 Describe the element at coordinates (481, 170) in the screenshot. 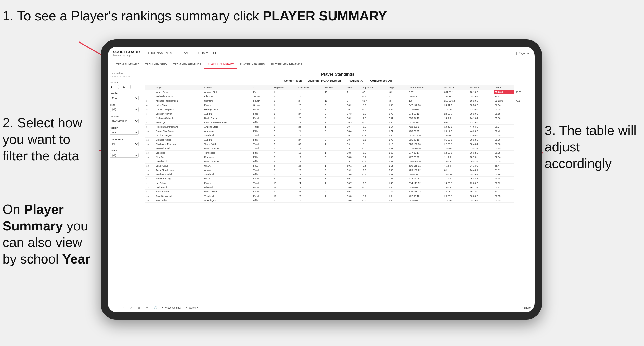

I see `table-cell: 24-45-1` at that location.